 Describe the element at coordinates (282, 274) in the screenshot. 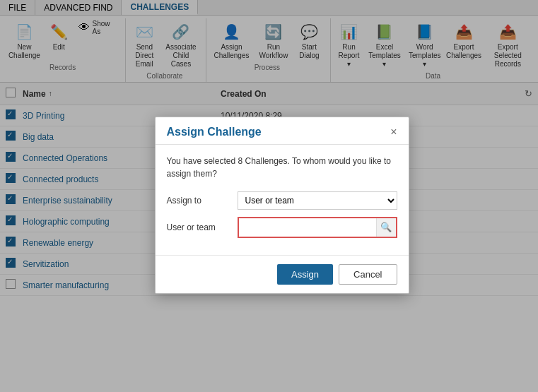

I see `modal-footer: Assign Cancel` at that location.